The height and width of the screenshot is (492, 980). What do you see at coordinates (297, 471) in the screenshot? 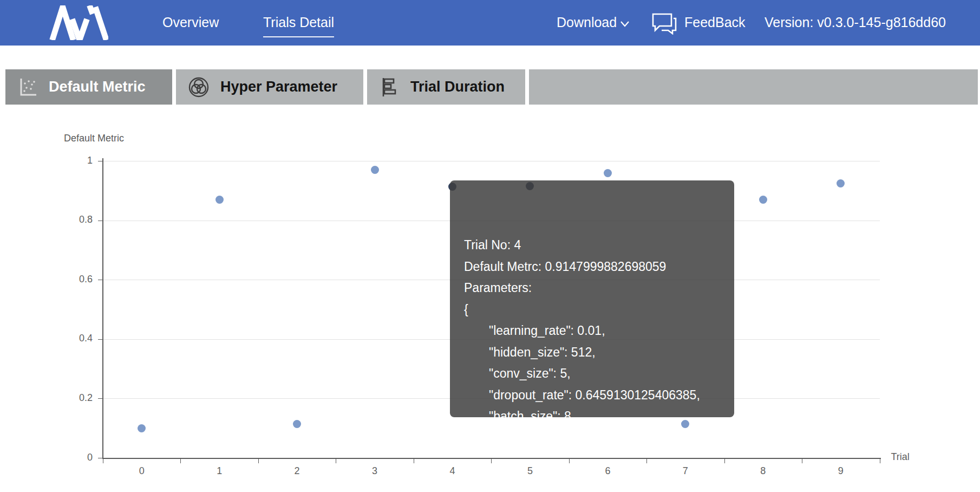
I see `x-axis-label: 2` at bounding box center [297, 471].